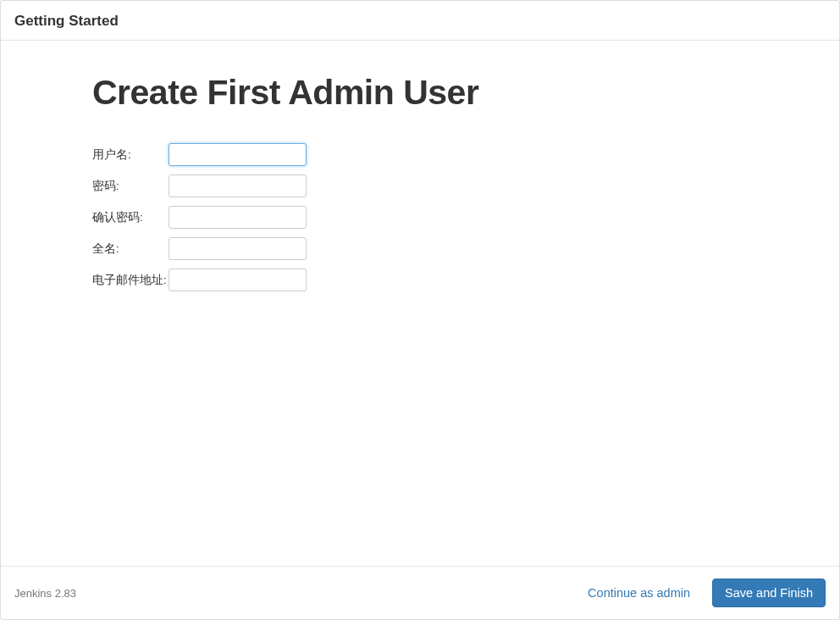 The height and width of the screenshot is (620, 840). Describe the element at coordinates (130, 186) in the screenshot. I see `password-label: 密码:` at that location.